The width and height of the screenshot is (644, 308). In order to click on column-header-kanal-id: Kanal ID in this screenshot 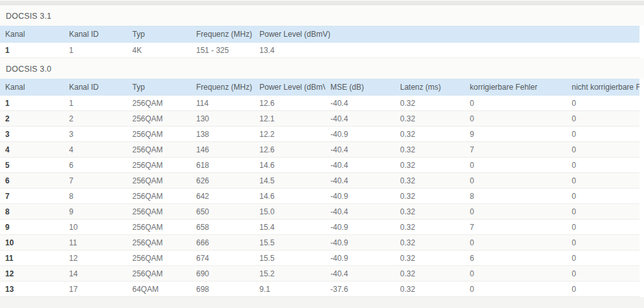, I will do `click(96, 88)`.